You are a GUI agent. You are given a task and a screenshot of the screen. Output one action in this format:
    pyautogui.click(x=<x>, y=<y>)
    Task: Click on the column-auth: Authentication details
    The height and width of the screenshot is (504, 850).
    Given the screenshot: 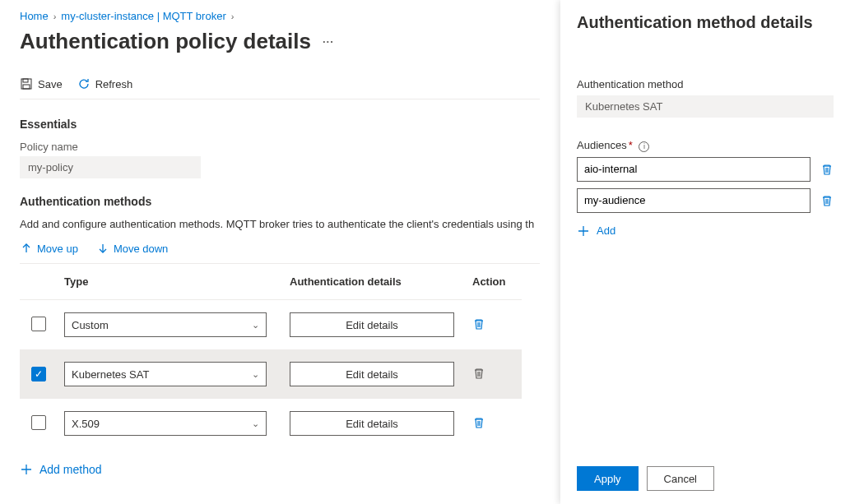 What is the action you would take?
    pyautogui.click(x=381, y=281)
    